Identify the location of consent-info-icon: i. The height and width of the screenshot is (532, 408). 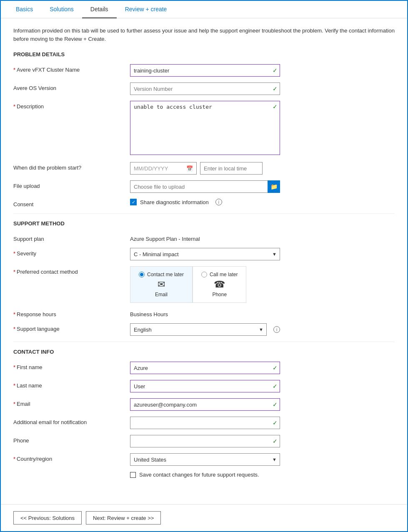
(219, 202).